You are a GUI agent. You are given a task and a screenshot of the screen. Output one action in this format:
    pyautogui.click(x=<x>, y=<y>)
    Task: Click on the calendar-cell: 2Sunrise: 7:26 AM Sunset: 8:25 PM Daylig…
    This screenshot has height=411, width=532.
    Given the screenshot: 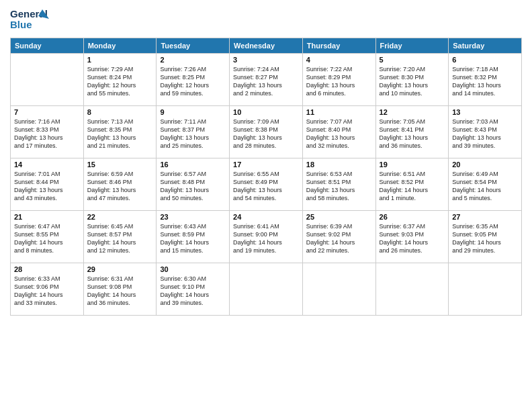 What is the action you would take?
    pyautogui.click(x=193, y=80)
    